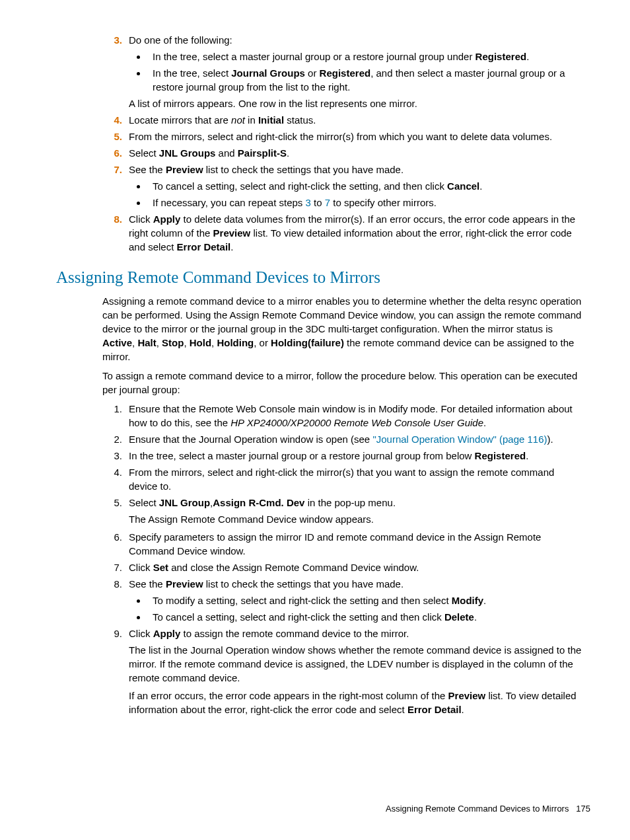  Describe the element at coordinates (366, 202) in the screenshot. I see `bullet: If necessary, you can repeat steps 3 to …` at that location.